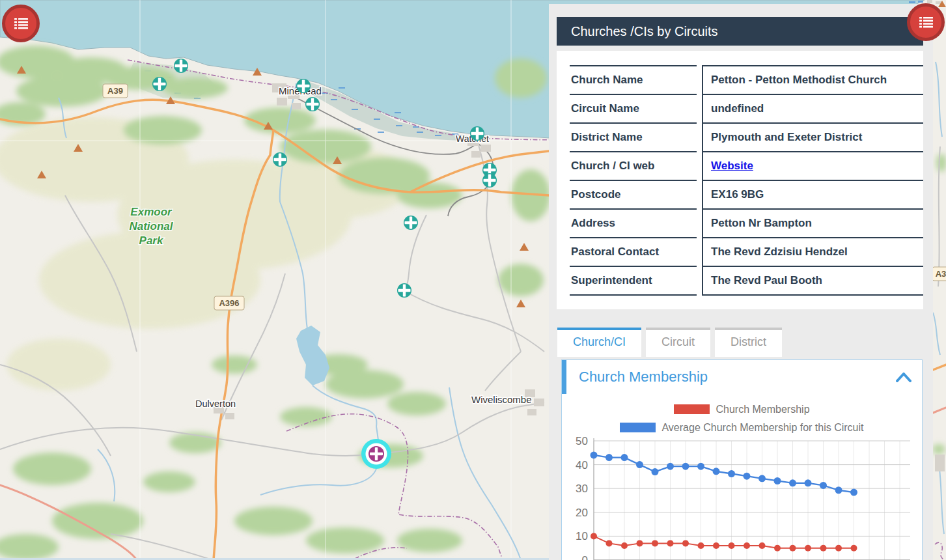 The image size is (946, 560). I want to click on selected-church-marker, so click(376, 454).